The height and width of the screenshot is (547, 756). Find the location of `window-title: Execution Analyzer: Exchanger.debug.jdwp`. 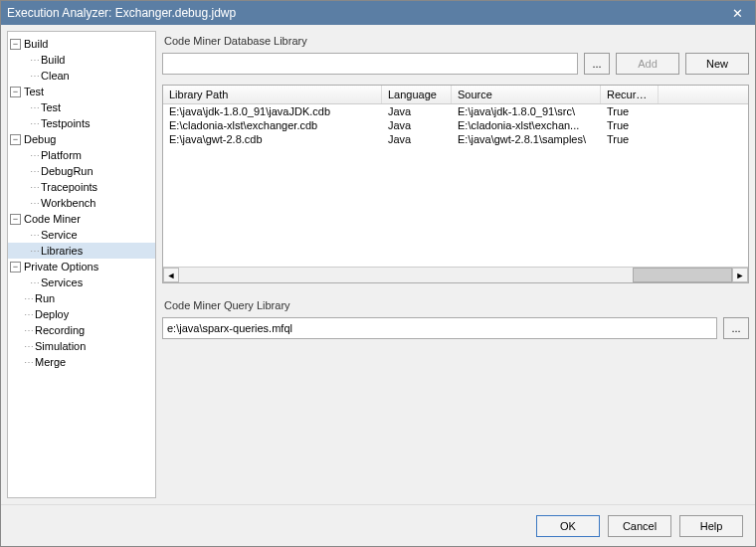

window-title: Execution Analyzer: Exchanger.debug.jdwp is located at coordinates (366, 13).